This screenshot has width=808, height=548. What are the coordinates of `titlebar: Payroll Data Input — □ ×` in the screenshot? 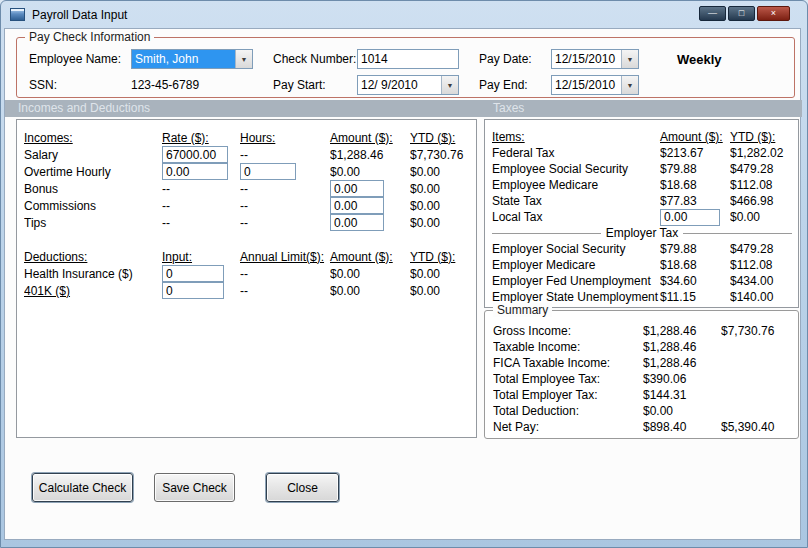 It's located at (402, 14).